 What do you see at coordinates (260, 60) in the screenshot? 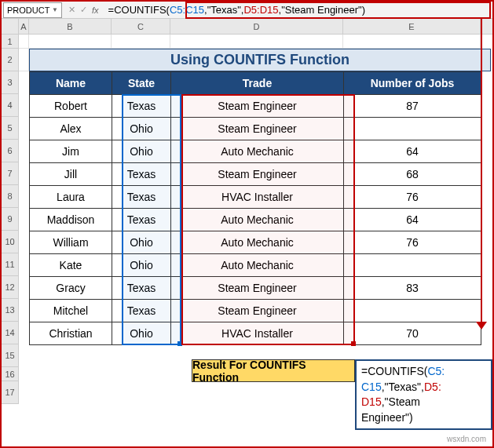
I see `title-cell: Using COUNTIFS Function` at bounding box center [260, 60].